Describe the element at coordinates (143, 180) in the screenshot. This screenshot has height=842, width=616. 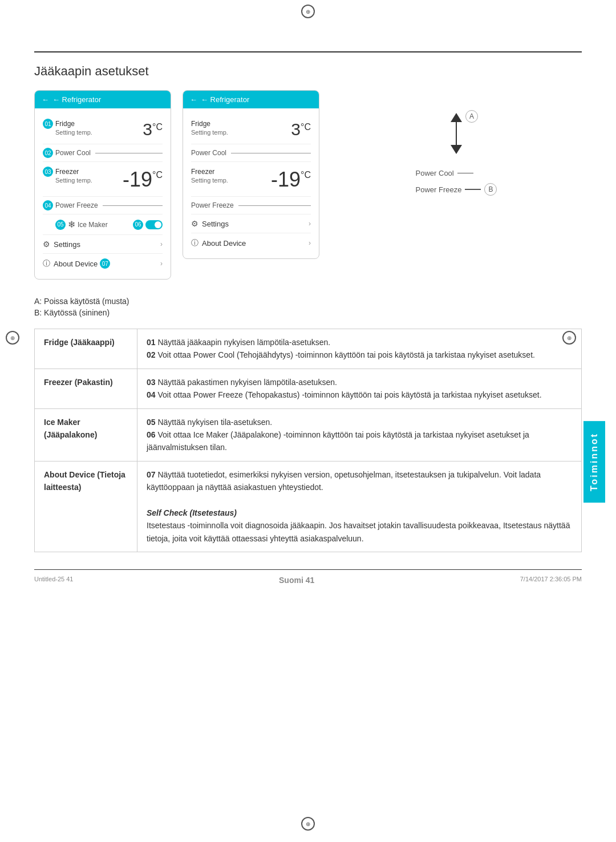
I see `mockup1-freezer-temp-group: -19 °C` at that location.